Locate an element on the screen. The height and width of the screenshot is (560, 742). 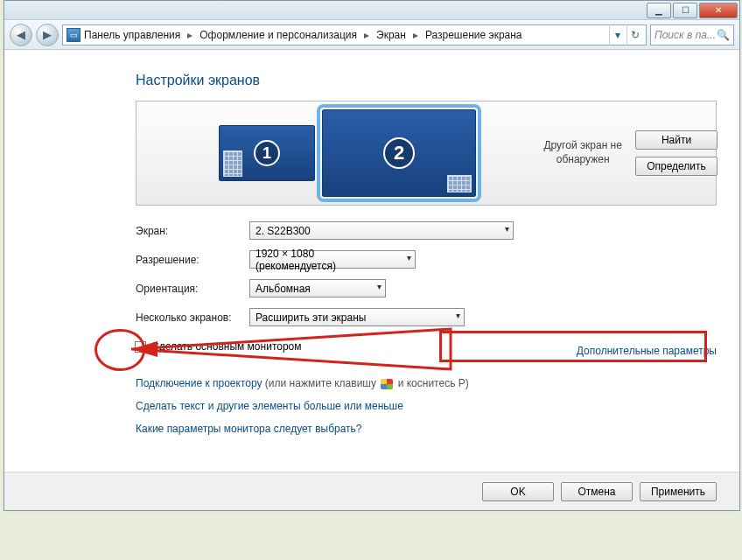
annotation-arrow is located at coordinates (293, 349).